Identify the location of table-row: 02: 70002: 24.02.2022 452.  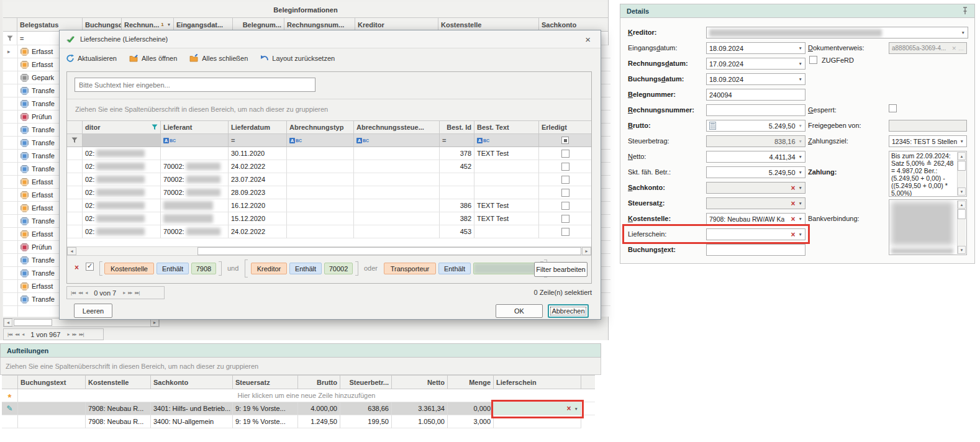
(329, 166).